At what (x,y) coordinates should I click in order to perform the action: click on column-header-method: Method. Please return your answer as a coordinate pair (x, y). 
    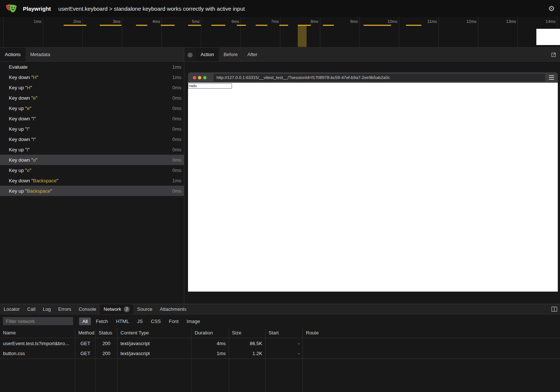
    Looking at the image, I should click on (86, 333).